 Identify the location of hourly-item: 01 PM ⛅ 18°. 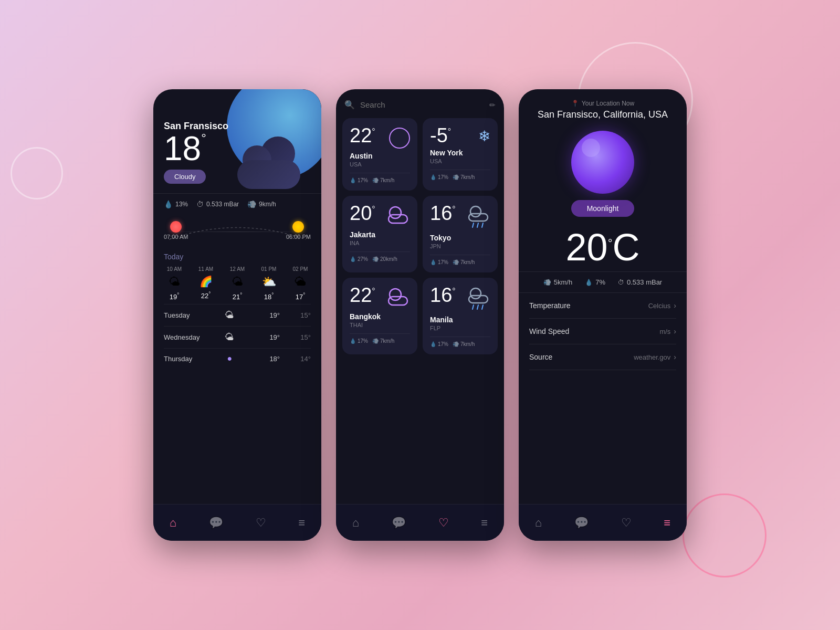
(269, 284).